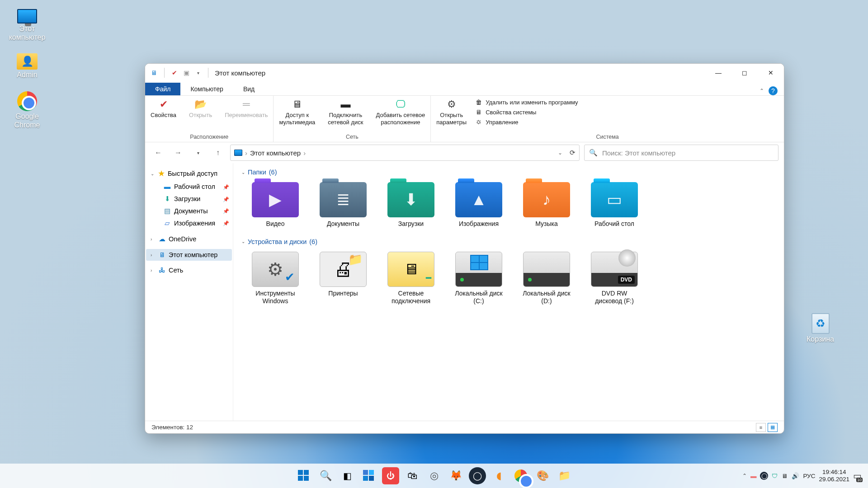 The image size is (868, 488). Describe the element at coordinates (809, 476) in the screenshot. I see `tray-language: РУС` at that location.